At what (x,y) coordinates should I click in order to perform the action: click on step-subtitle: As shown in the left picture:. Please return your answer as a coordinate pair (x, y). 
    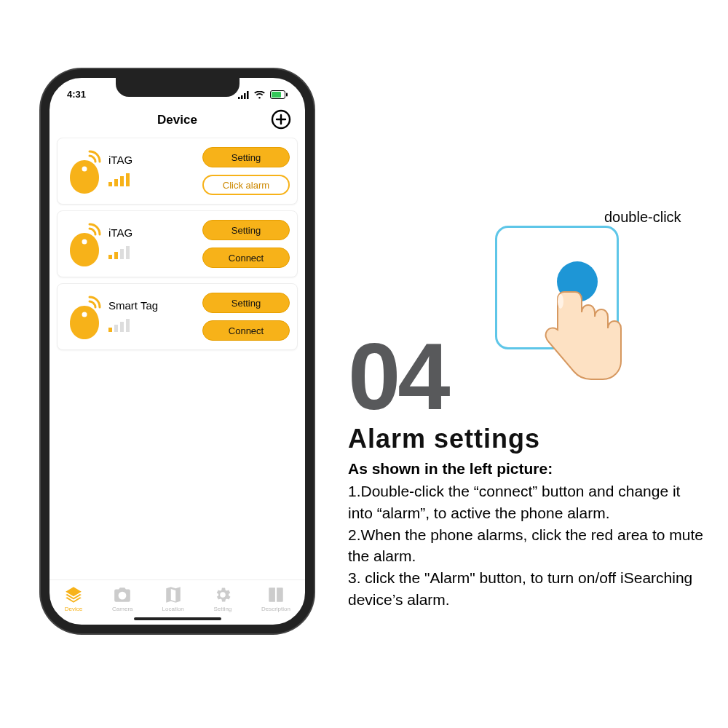
    Looking at the image, I should click on (450, 469).